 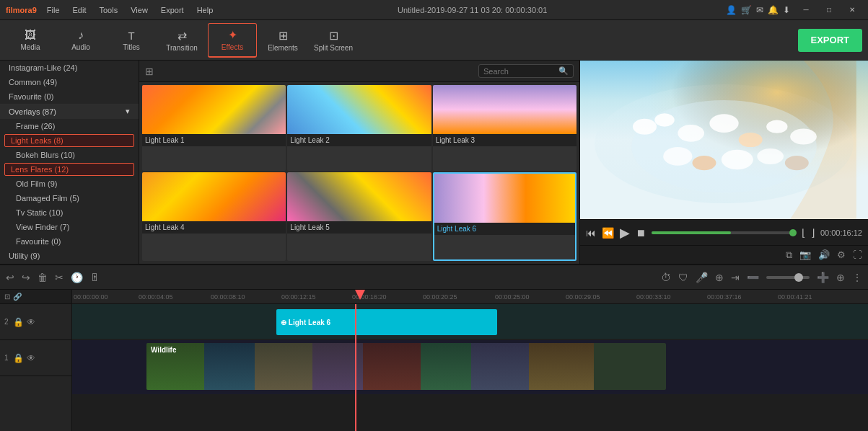 What do you see at coordinates (333, 40) in the screenshot?
I see `toolbar-splitscreen: ⊡ Split Screen` at bounding box center [333, 40].